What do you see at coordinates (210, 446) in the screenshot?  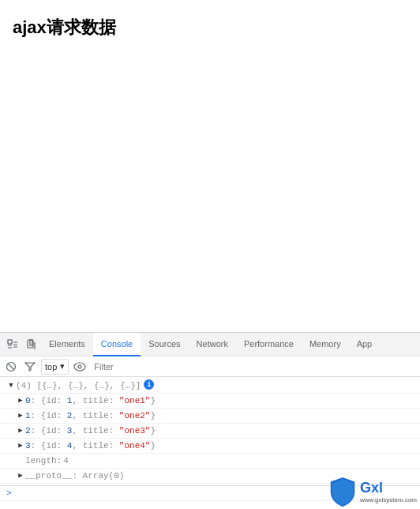 I see `console-item-3: ▶ 3 : {id: 4 , title: "one4" }` at bounding box center [210, 446].